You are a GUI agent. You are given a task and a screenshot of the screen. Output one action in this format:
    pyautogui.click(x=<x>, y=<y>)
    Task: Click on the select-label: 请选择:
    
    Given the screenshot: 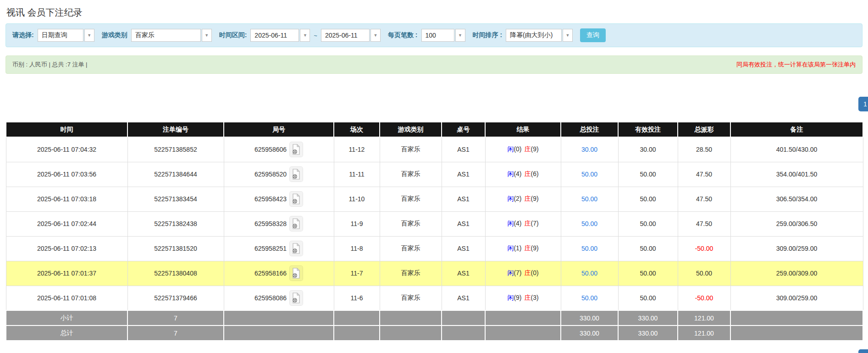 What is the action you would take?
    pyautogui.click(x=23, y=35)
    